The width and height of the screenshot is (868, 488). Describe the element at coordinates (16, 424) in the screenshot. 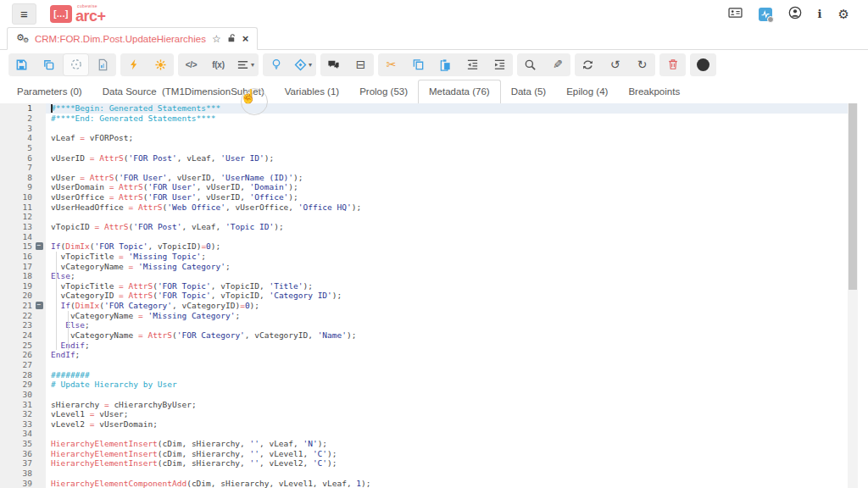

I see `line-number: 33` at that location.